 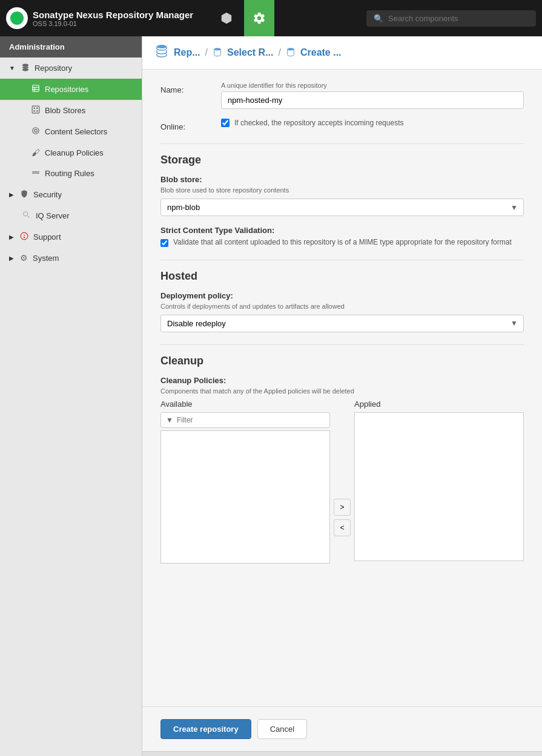 What do you see at coordinates (71, 258) in the screenshot?
I see `sidebar-item-system: ▶ ⚙ System` at bounding box center [71, 258].